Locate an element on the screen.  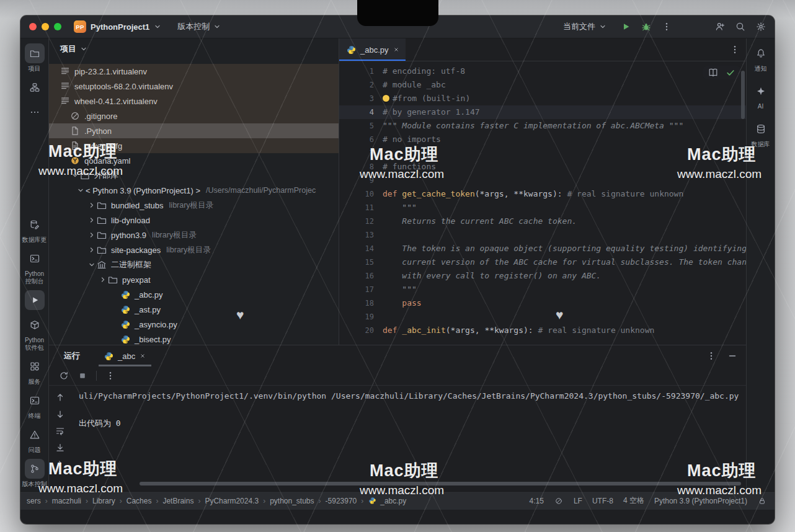
tool-button-terminal: 终端 is located at coordinates (35, 406).